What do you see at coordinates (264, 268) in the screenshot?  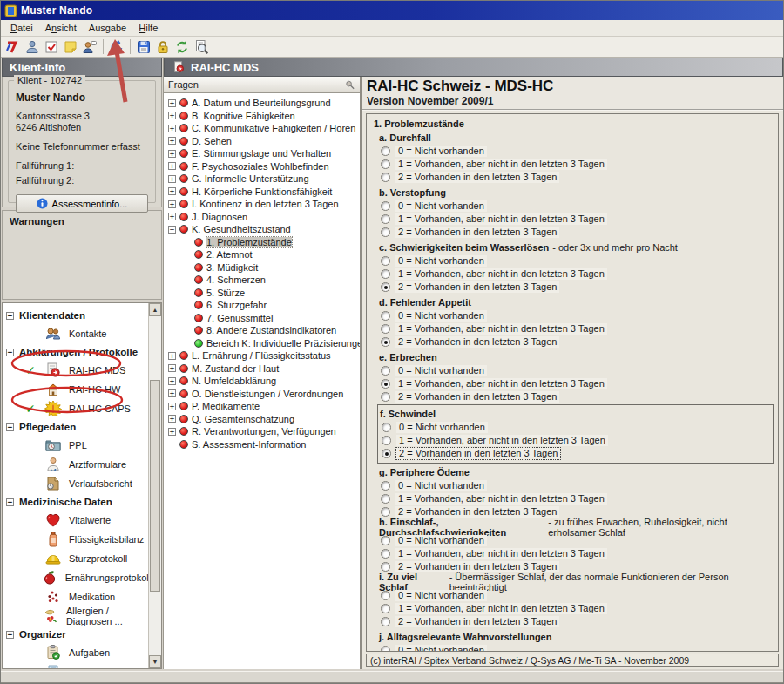 I see `tree-item-3-m-digkeit: 3. Müdigkeit` at bounding box center [264, 268].